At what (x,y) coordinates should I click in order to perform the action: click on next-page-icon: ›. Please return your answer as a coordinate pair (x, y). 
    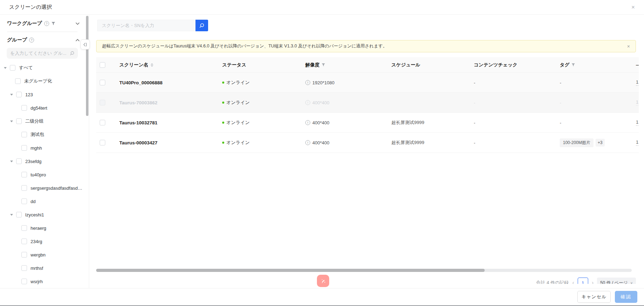
    Looking at the image, I should click on (592, 282).